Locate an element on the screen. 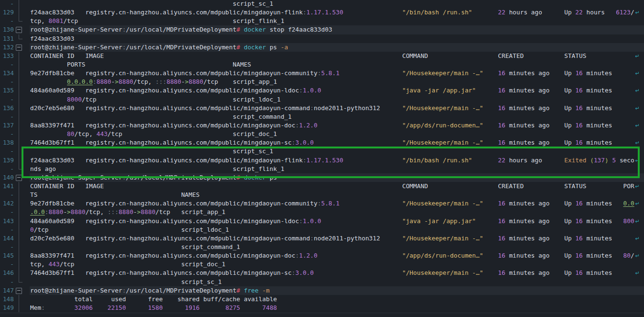 The height and width of the screenshot is (317, 644). terminal-line: - script_command_1 is located at coordinates (322, 117).